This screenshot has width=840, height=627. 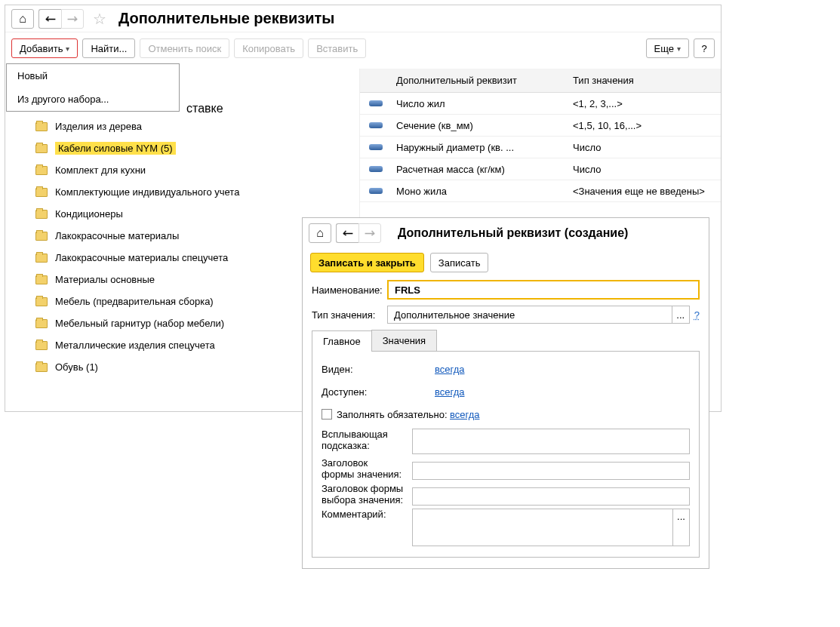 What do you see at coordinates (320, 233) in the screenshot?
I see `dlg-home-button: ⌂` at bounding box center [320, 233].